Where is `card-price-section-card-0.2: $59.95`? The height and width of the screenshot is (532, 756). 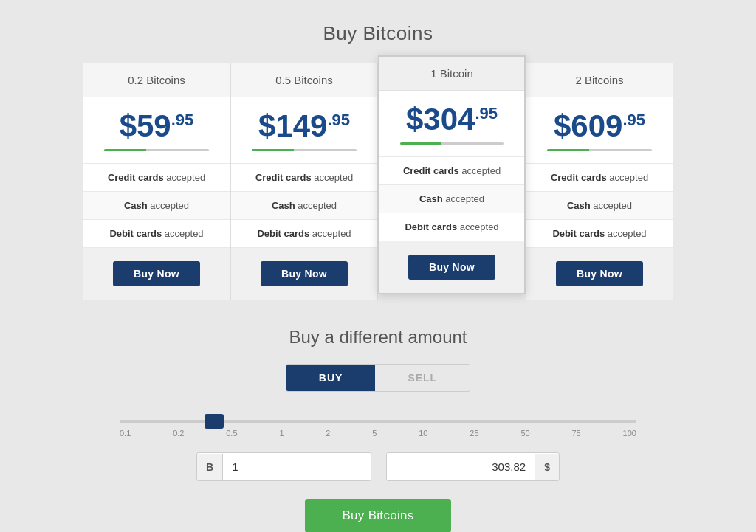 card-price-section-card-0.2: $59.95 is located at coordinates (157, 131).